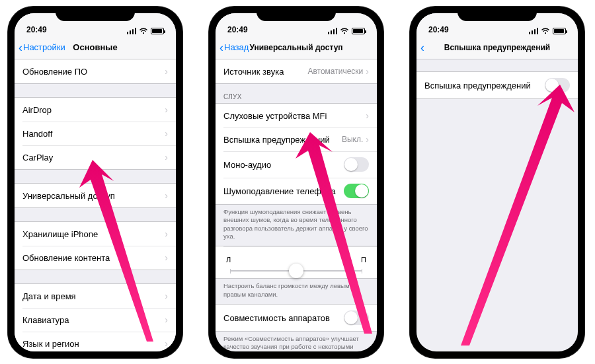 This screenshot has height=364, width=595. I want to click on row-noise-cancel: Шумоподавление телефона, so click(296, 191).